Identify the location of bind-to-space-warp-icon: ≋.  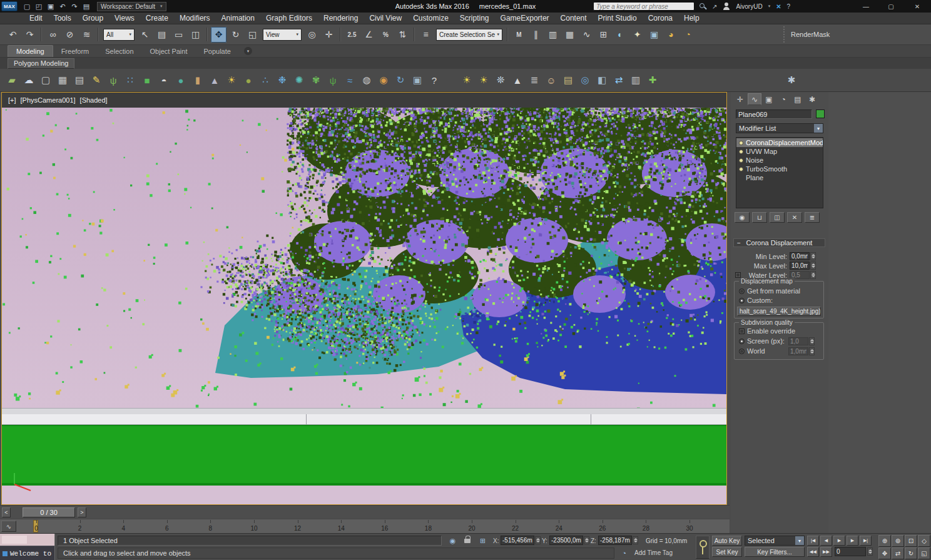
(86, 35).